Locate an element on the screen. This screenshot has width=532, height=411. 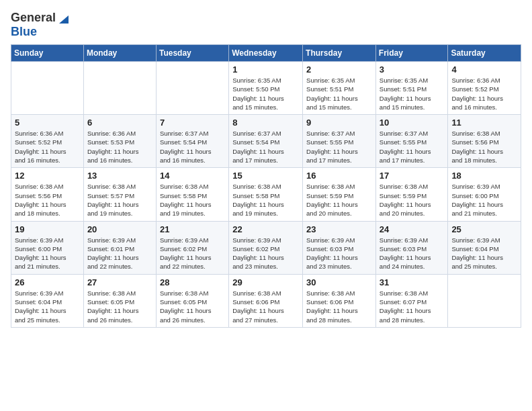
day-number: 25 is located at coordinates (484, 230).